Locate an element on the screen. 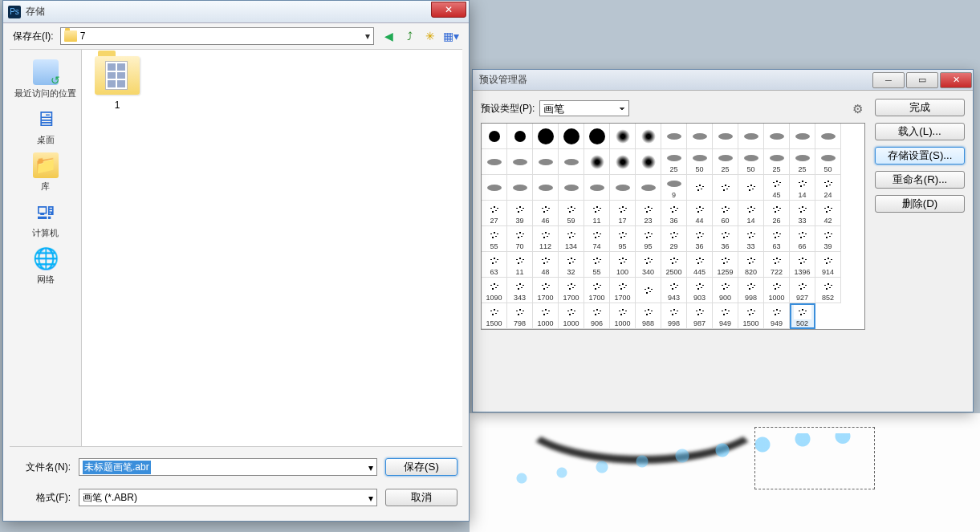  brush-cell: 927 is located at coordinates (803, 290).